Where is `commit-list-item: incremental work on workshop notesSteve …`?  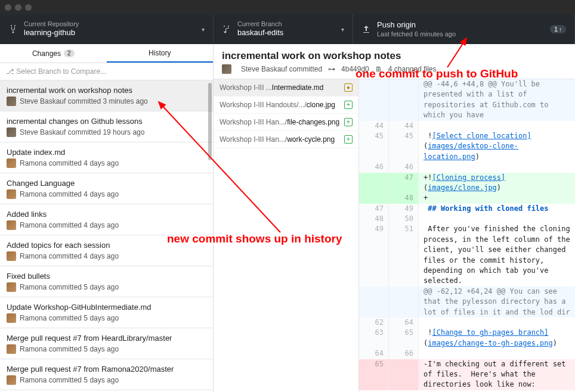 commit-list-item: incremental work on workshop notesSteve … is located at coordinates (106, 96).